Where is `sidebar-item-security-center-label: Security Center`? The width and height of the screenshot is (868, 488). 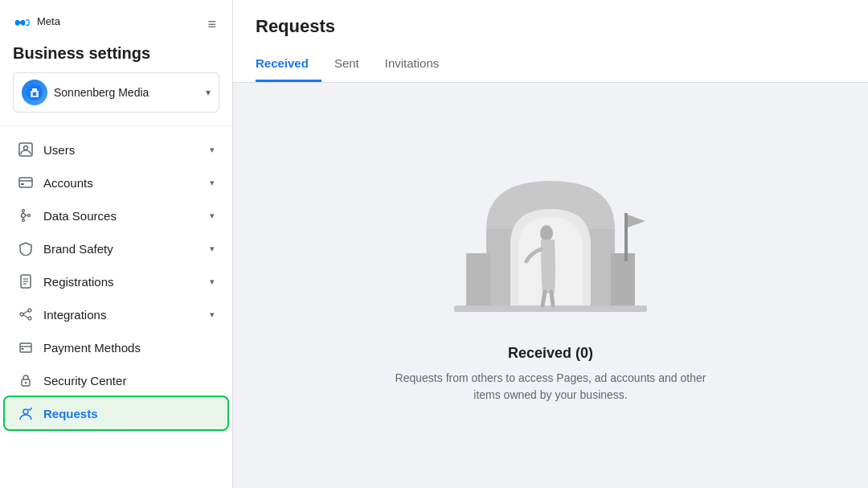 sidebar-item-security-center-label: Security Center is located at coordinates (129, 381).